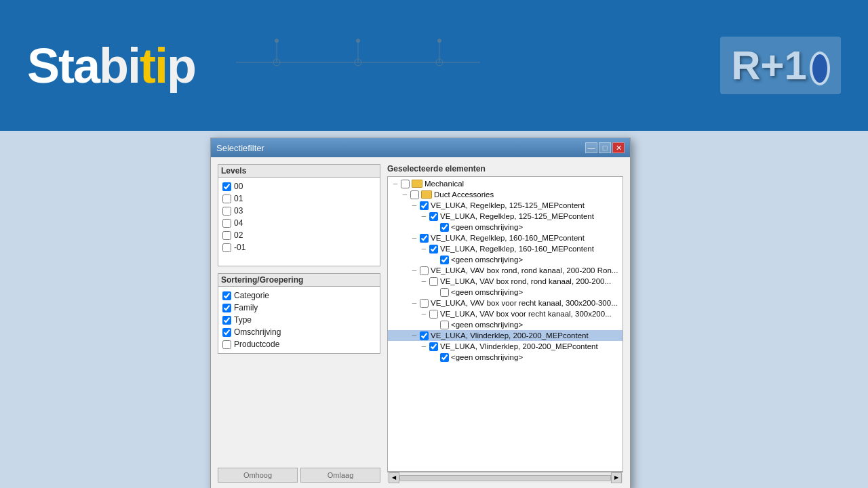  What do you see at coordinates (519, 346) in the screenshot?
I see `node-vlinderklep-type-text: VE_LUKA, Vlinderklep, 200-200_MEPcontent` at bounding box center [519, 346].